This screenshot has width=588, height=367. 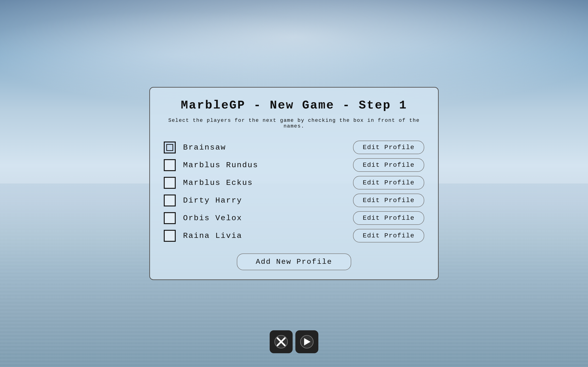 I want to click on page-title: MarbleGP - New Game - Step 1, so click(x=294, y=105).